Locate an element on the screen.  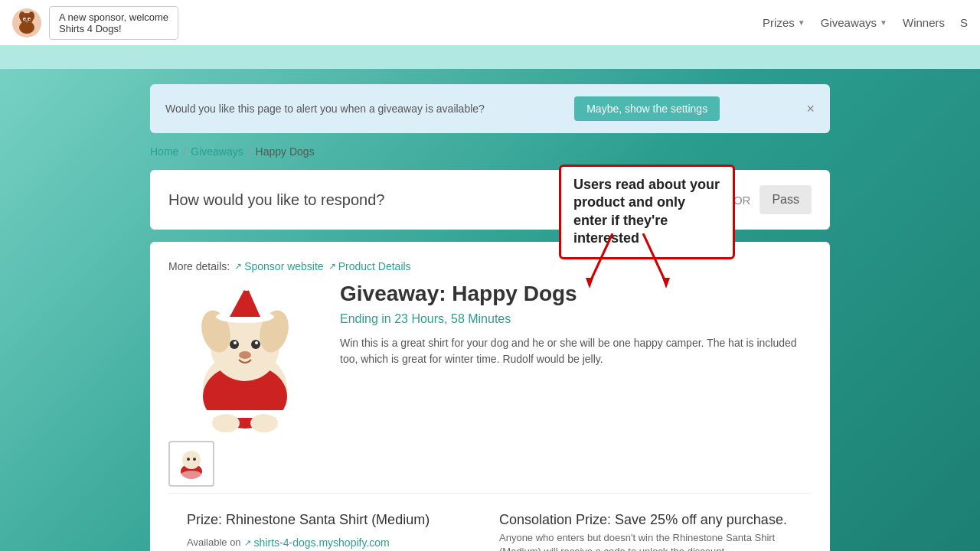
sponsor-website-text: Sponsor website is located at coordinates (284, 266).